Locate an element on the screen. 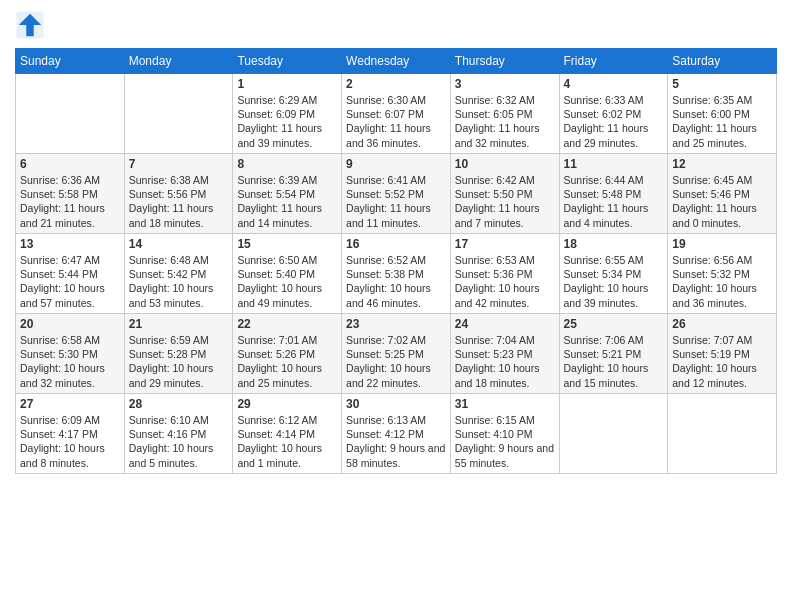 The width and height of the screenshot is (792, 612). day-number: 21 is located at coordinates (179, 324).